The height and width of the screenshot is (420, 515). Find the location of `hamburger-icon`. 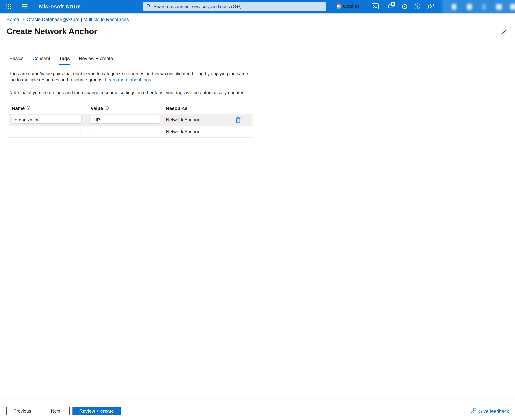

hamburger-icon is located at coordinates (25, 7).